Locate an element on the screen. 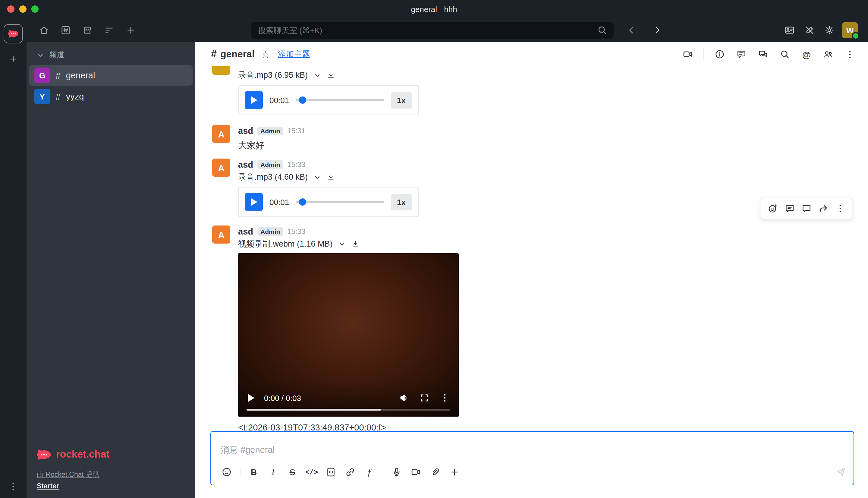 The image size is (868, 498). message-input is located at coordinates (532, 445).